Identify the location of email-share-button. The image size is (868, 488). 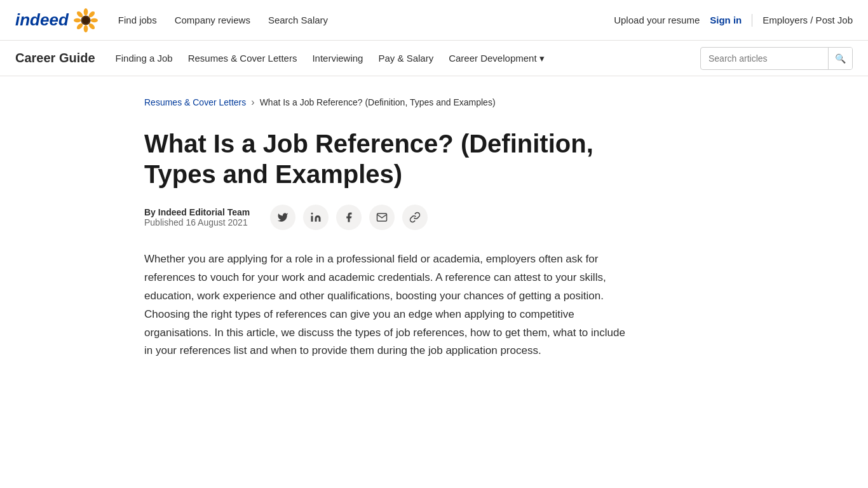
(382, 217).